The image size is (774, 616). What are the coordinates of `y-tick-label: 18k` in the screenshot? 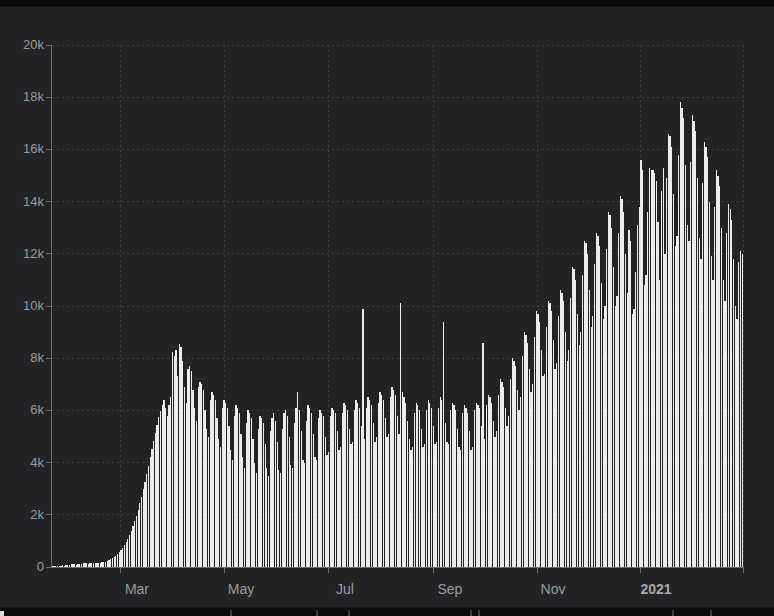 It's located at (22, 97).